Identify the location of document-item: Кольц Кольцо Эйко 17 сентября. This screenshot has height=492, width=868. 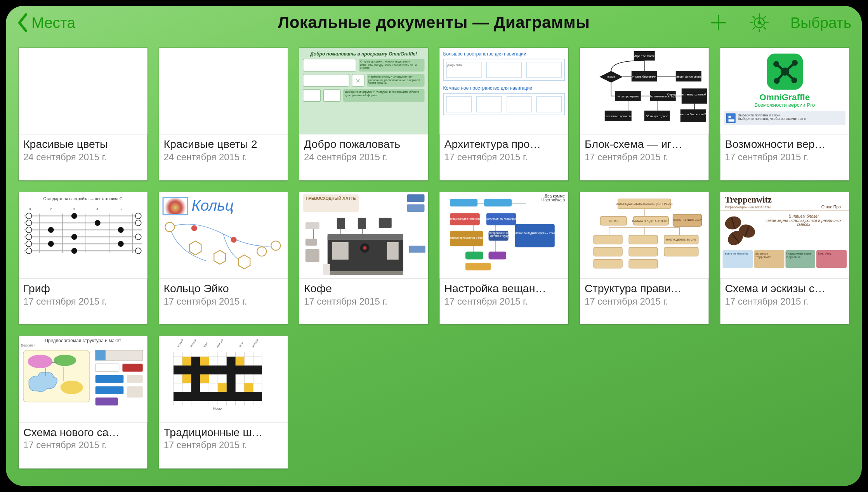
(224, 258).